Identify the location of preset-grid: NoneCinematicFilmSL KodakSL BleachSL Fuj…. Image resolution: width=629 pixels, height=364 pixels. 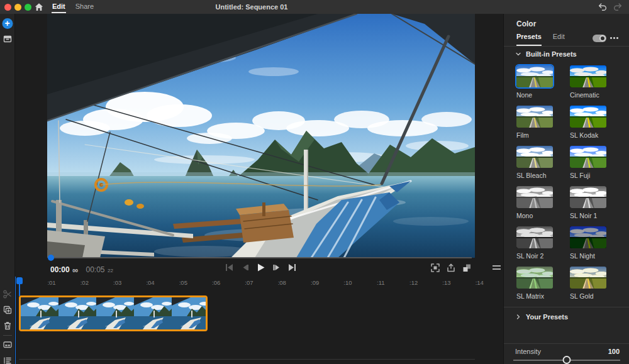
(561, 186).